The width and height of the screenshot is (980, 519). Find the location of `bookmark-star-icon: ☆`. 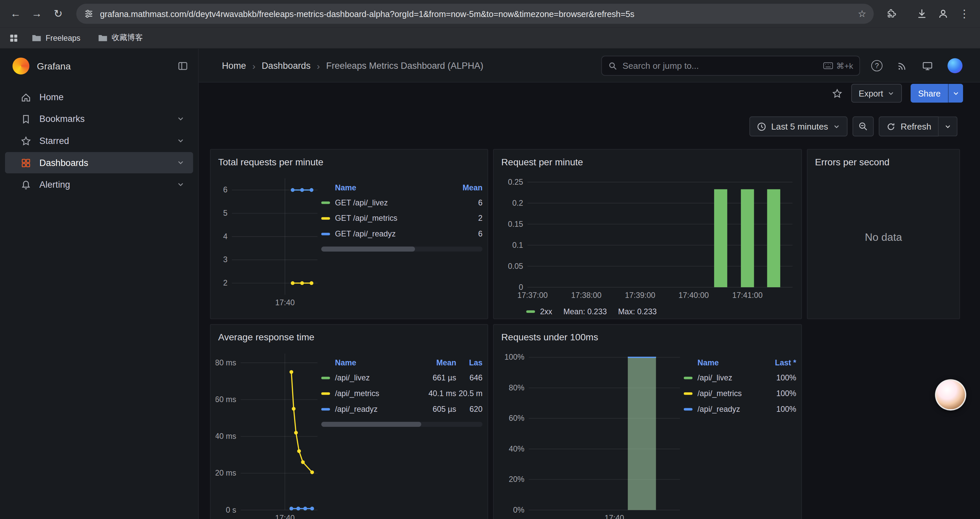

bookmark-star-icon: ☆ is located at coordinates (862, 14).